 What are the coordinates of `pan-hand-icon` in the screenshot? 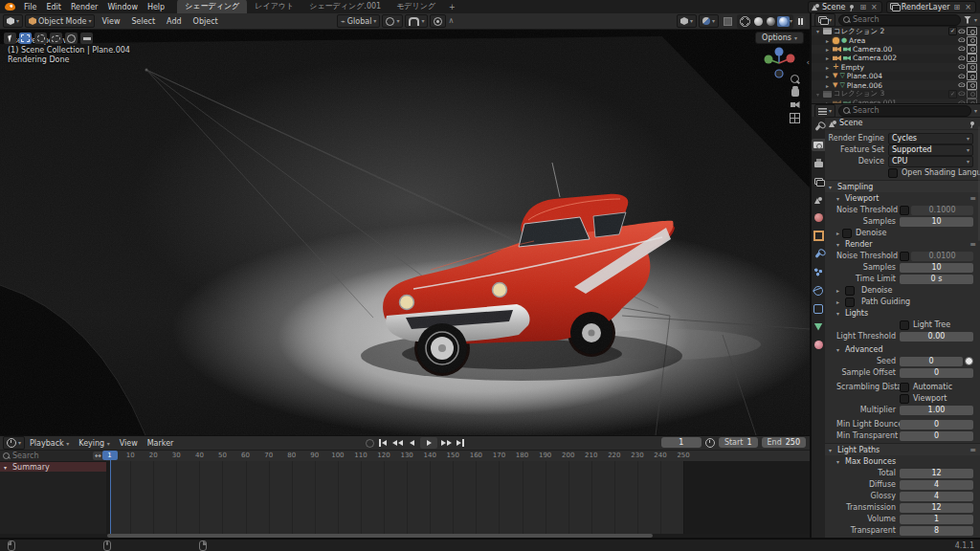 It's located at (795, 92).